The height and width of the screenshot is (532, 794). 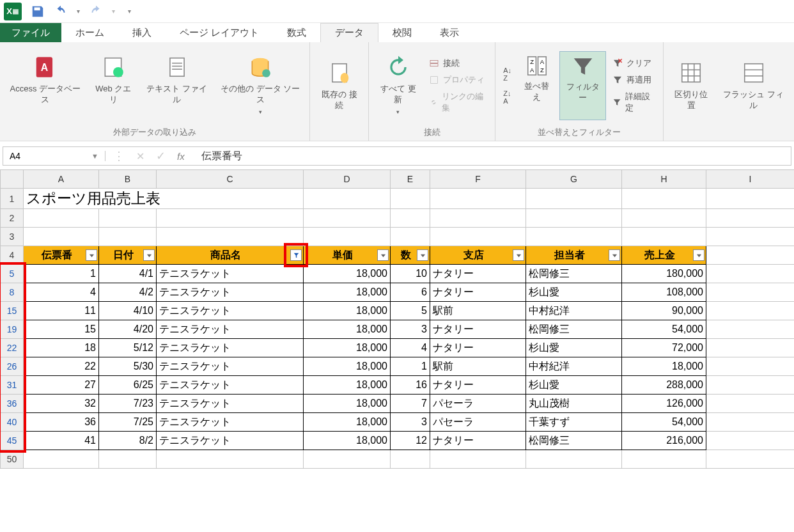 I want to click on cell-A: 18, so click(x=61, y=348).